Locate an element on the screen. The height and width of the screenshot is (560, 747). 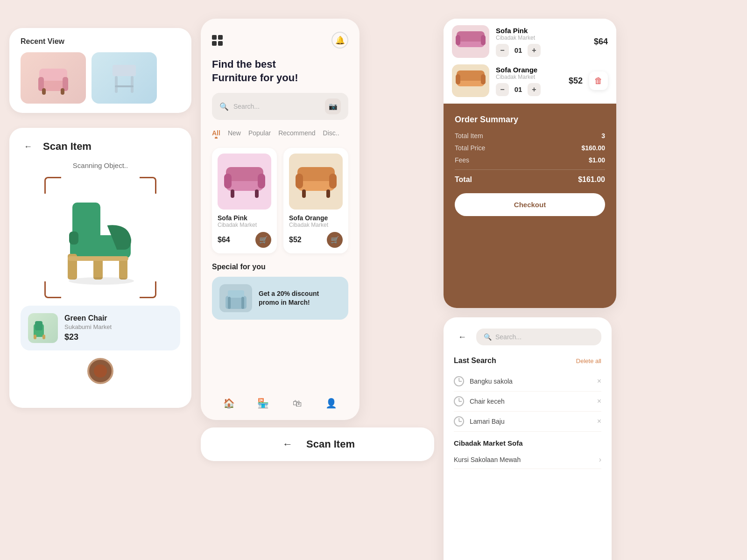
nav-profile: 👤 is located at coordinates (331, 403).